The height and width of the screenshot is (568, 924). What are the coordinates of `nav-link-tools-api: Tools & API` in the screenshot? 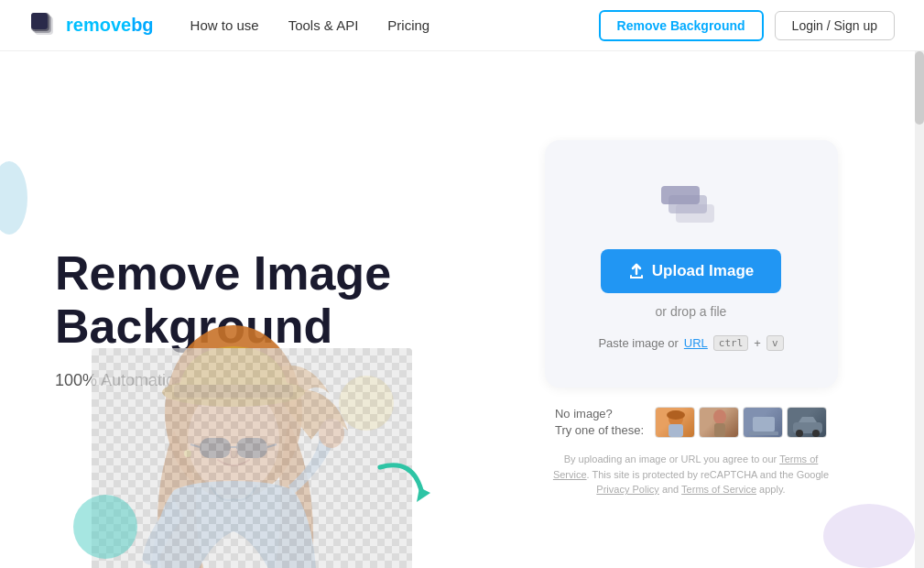 It's located at (324, 26).